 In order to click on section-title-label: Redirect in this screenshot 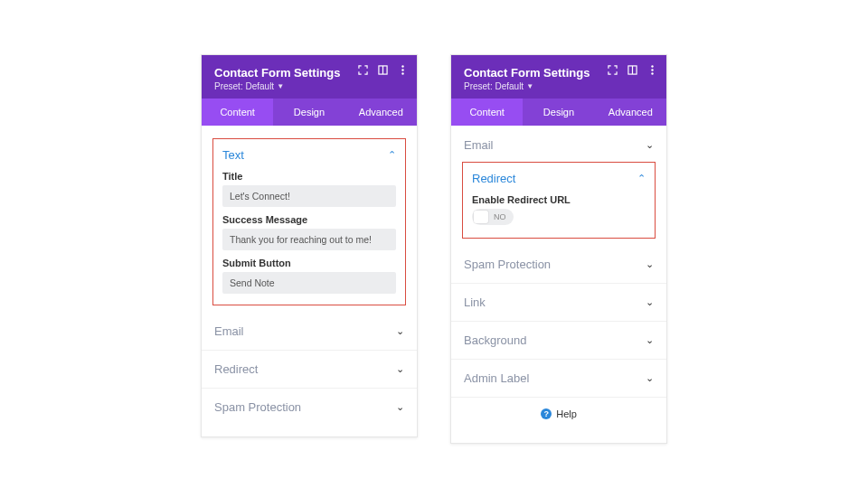, I will do `click(494, 179)`.